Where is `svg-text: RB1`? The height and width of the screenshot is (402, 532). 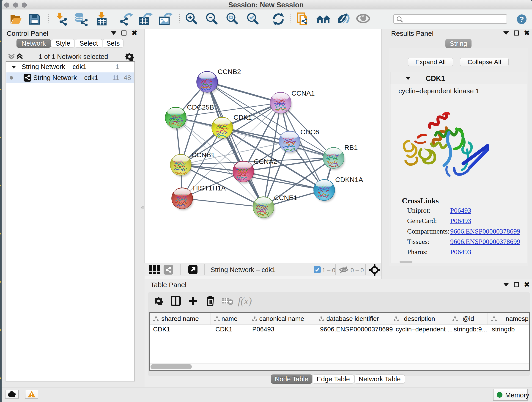 svg-text: RB1 is located at coordinates (351, 147).